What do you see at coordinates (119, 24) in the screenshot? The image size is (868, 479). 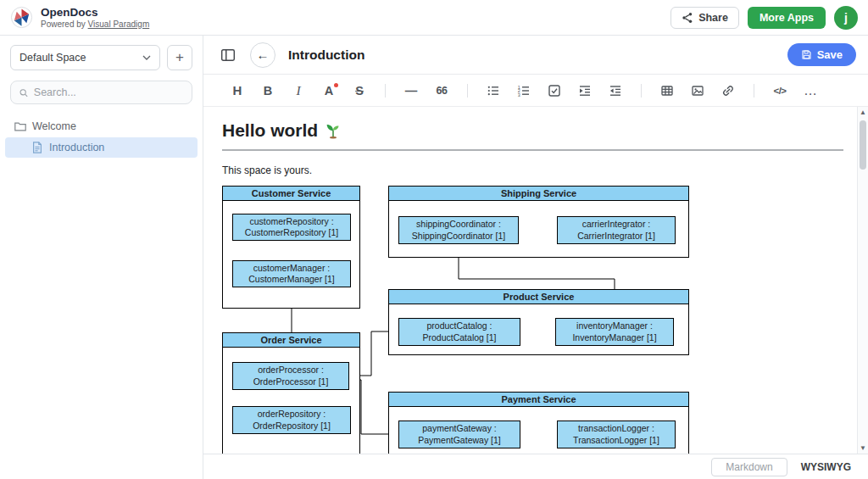 I see `visual-paradigm-link: Visual Paradigm` at bounding box center [119, 24].